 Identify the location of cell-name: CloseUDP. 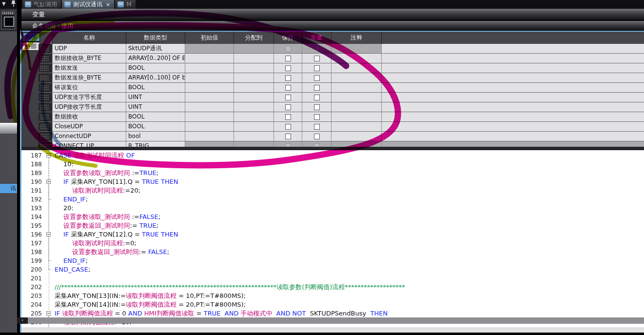
(90, 127).